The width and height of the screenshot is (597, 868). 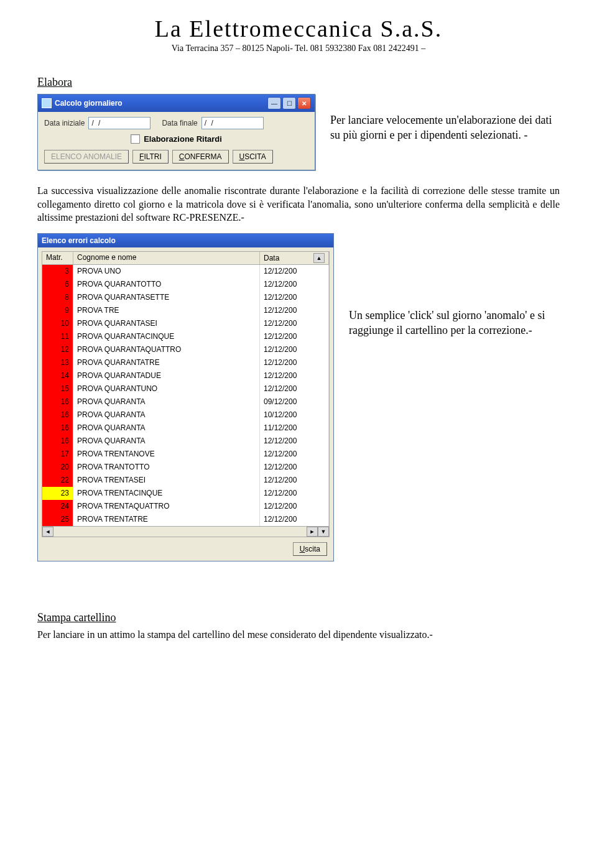 I want to click on cell-matr: 10, so click(x=58, y=323).